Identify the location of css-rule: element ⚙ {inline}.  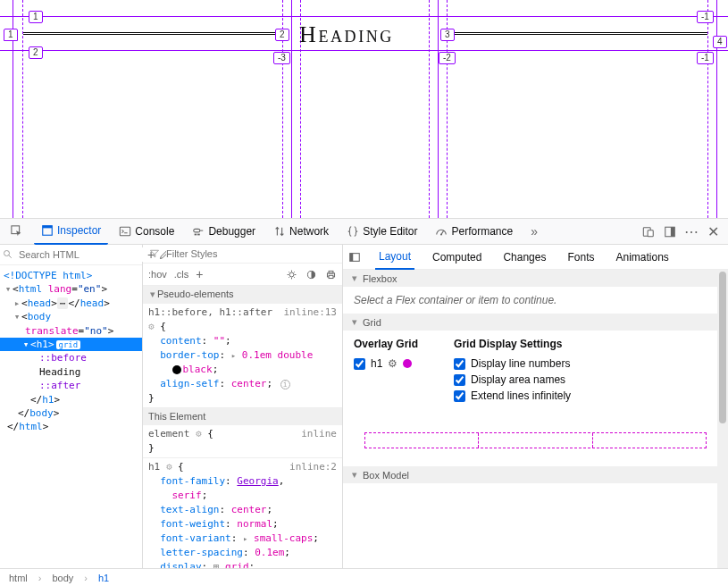
(243, 441).